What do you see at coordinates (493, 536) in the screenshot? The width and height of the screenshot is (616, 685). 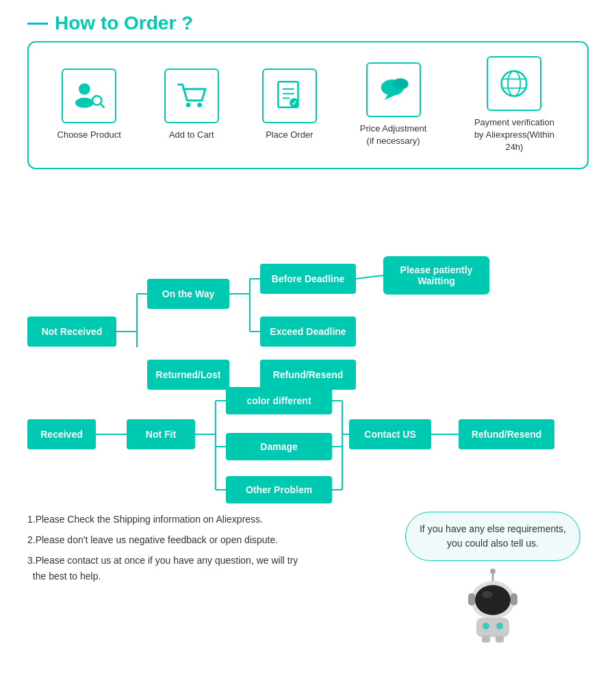 I see `speech-bubble: If you have any else requirements,you co…` at bounding box center [493, 536].